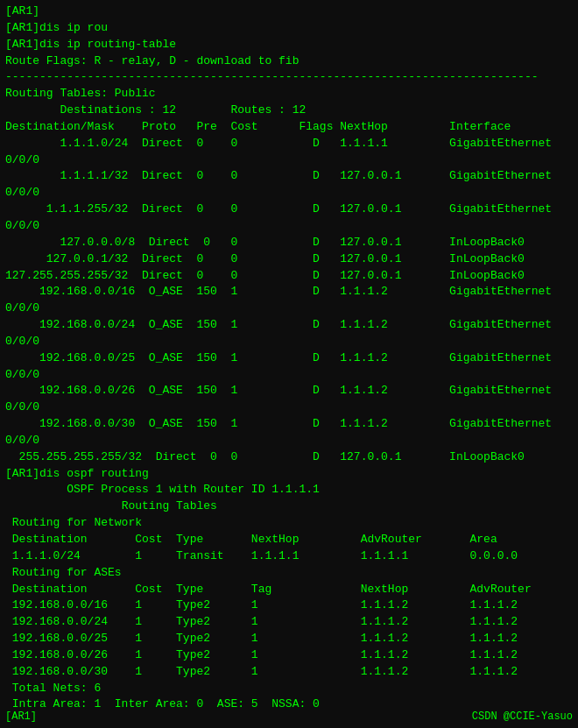 The width and height of the screenshot is (578, 728). Describe the element at coordinates (289, 655) in the screenshot. I see `terminal-line: 192.168.0.0/26 1 Type2 1 1.1.1.2 1.1.1.2` at that location.